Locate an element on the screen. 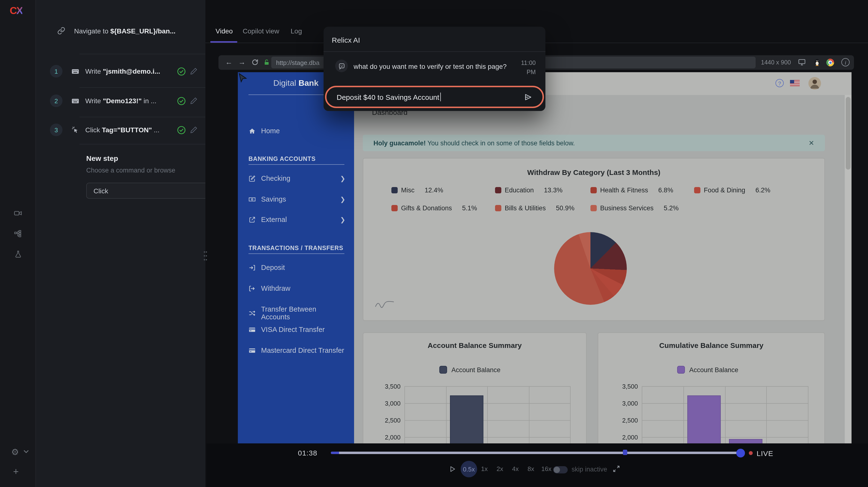 The image size is (868, 487). browser-refresh-icon is located at coordinates (255, 62).